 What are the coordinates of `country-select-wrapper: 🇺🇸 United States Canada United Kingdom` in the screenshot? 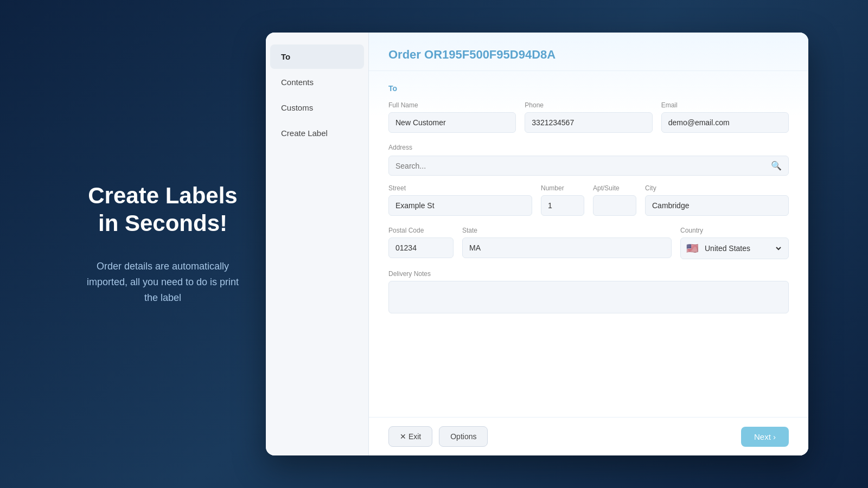 It's located at (735, 248).